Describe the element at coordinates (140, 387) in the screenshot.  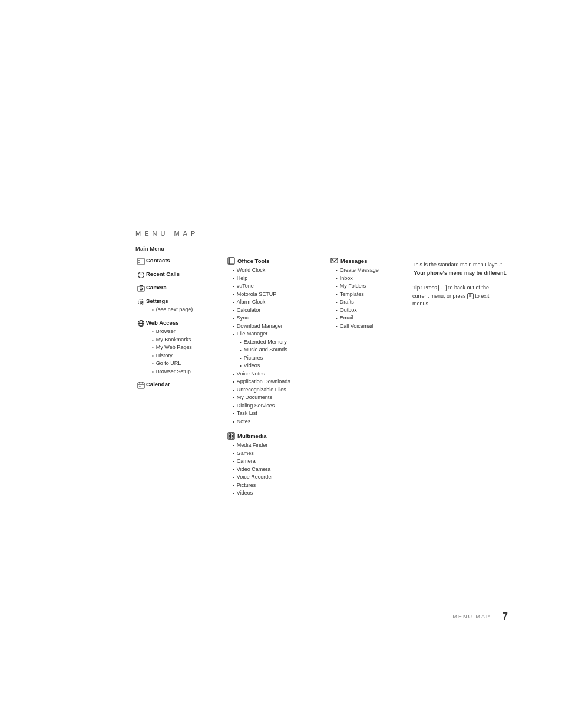
I see `svg-text: 31` at that location.